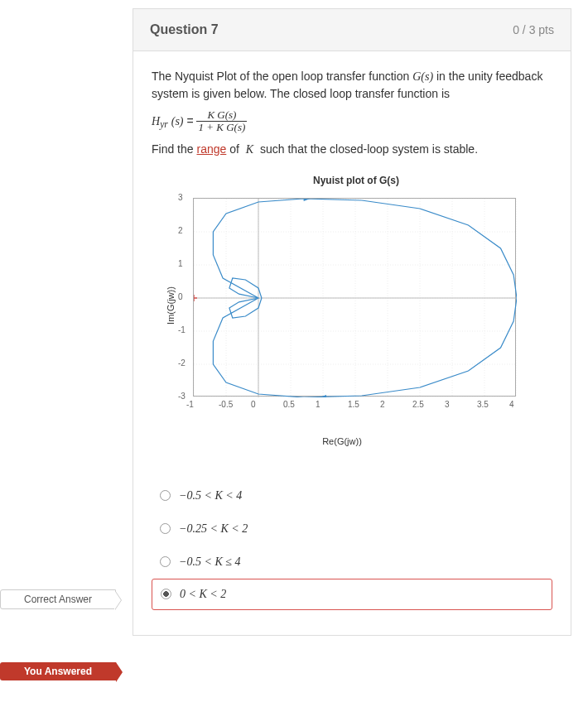 The width and height of the screenshot is (588, 702). I want to click on option-label: −0.5 < K ≤ 4, so click(210, 562).